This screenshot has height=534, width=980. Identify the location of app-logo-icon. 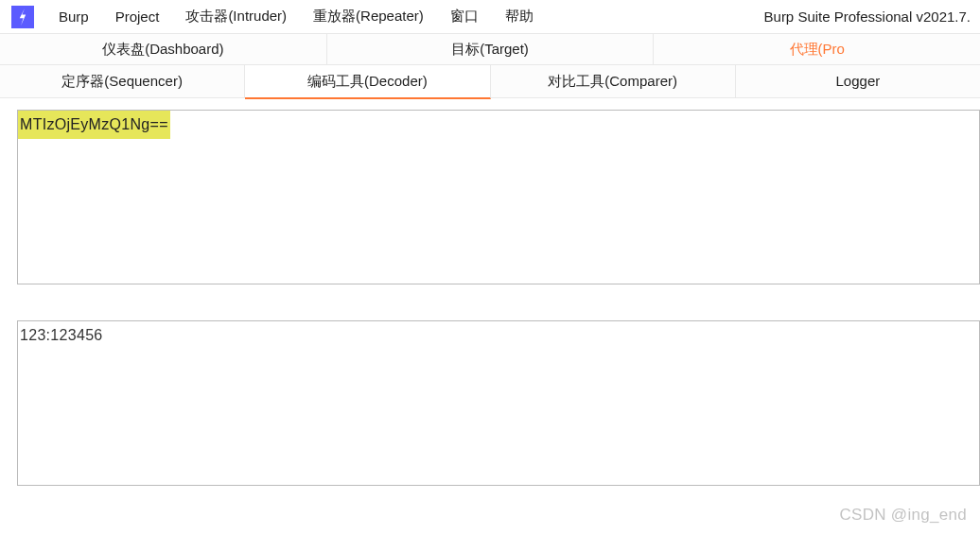
(23, 17).